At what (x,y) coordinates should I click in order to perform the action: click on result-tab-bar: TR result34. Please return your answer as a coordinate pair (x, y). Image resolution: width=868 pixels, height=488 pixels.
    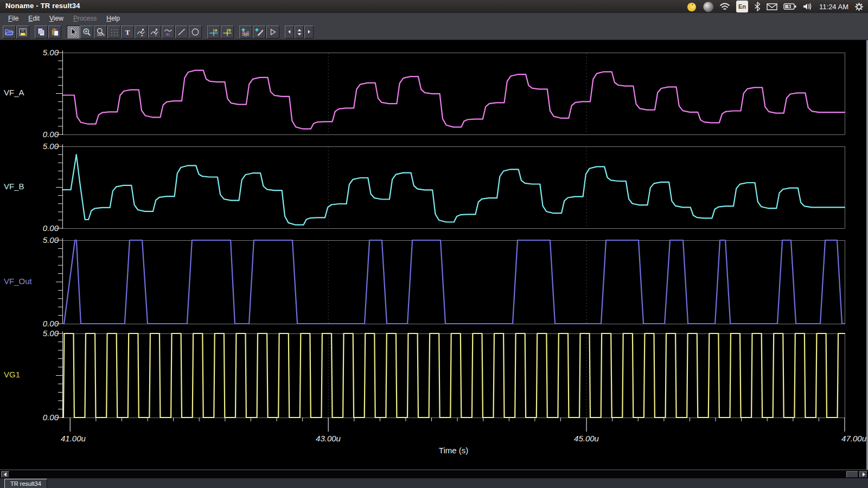
    Looking at the image, I should click on (434, 483).